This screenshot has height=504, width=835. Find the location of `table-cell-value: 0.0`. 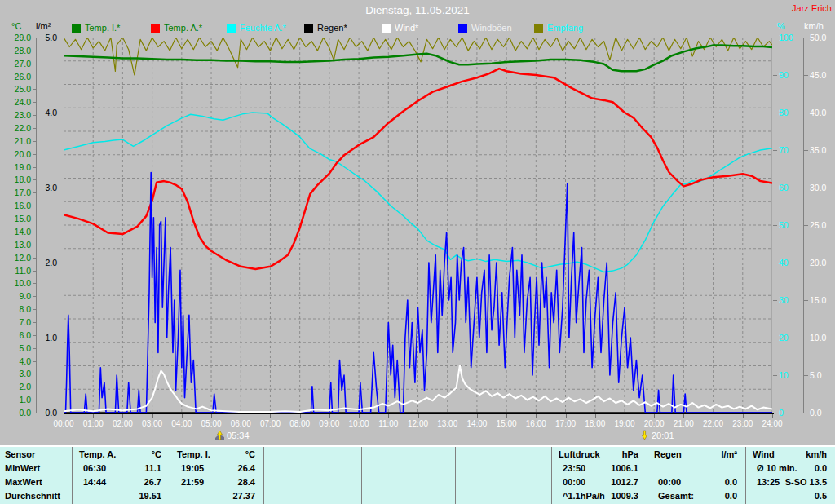

table-cell-value: 0.0 is located at coordinates (691, 482).